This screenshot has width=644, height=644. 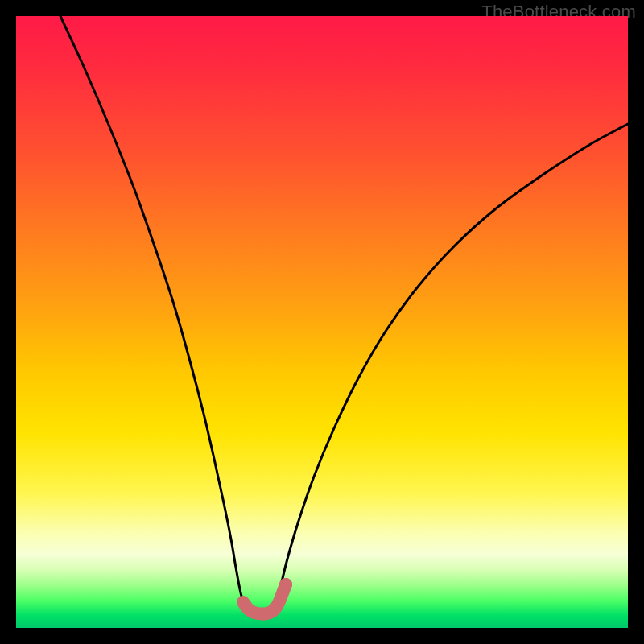 I want to click on highlight-valley-curve, so click(x=264, y=599).